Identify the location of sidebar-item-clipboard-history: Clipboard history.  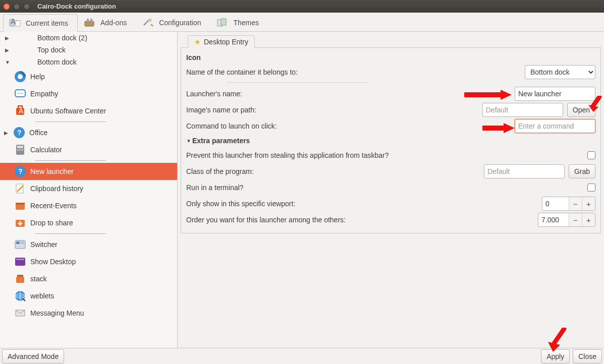
(89, 189).